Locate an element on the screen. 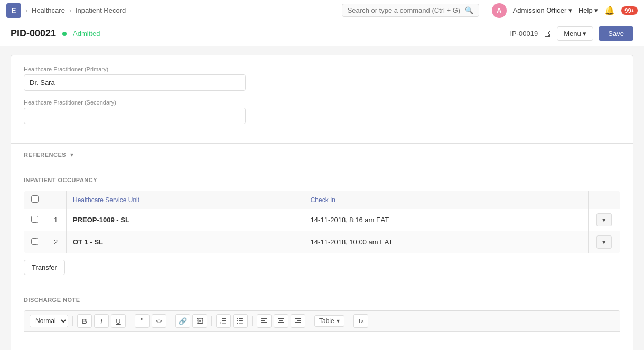 Image resolution: width=644 pixels, height=350 pixels. code-button: <> is located at coordinates (159, 321).